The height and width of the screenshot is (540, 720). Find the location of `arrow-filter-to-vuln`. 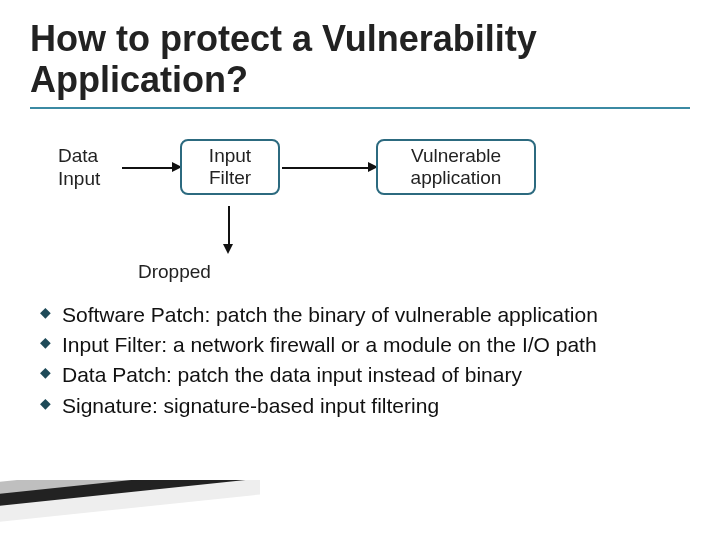

arrow-filter-to-vuln is located at coordinates (326, 168).